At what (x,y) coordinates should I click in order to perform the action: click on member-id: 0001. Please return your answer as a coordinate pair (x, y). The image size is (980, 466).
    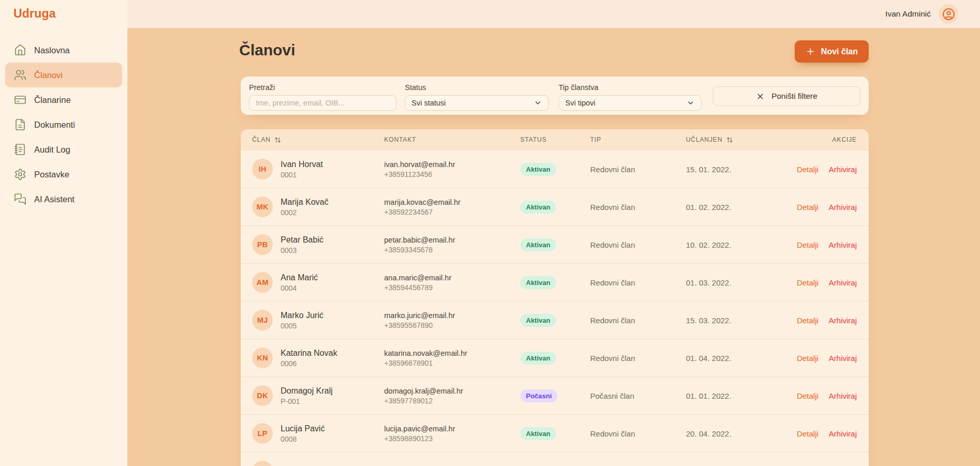
    Looking at the image, I should click on (302, 175).